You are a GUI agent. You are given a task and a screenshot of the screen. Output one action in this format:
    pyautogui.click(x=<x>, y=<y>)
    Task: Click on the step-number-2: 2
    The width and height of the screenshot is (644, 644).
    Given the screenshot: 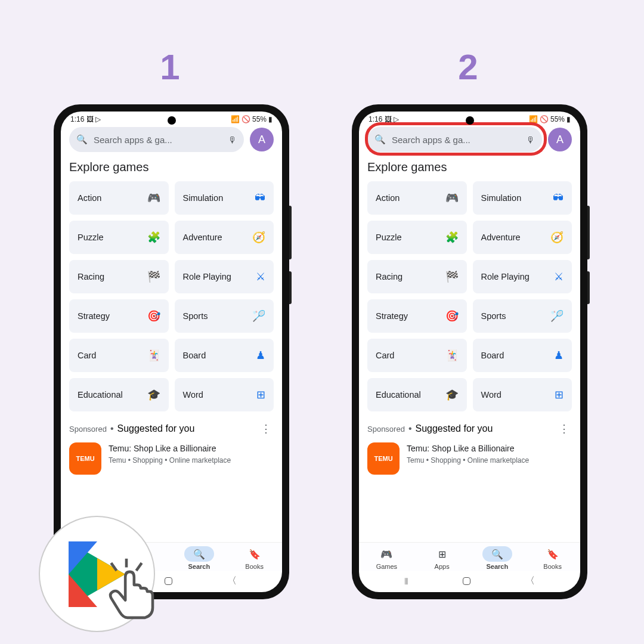 What is the action you would take?
    pyautogui.click(x=468, y=67)
    